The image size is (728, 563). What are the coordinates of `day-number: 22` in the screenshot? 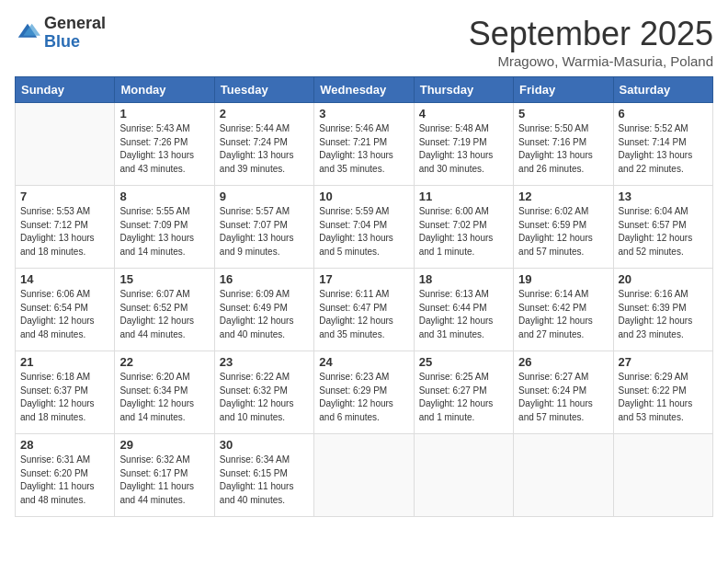 It's located at (164, 362).